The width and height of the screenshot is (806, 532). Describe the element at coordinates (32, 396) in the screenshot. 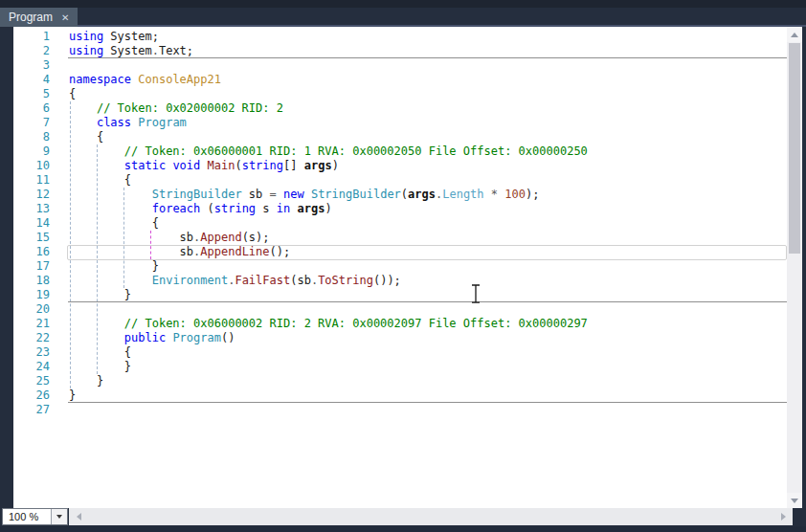

I see `line-number: 26` at that location.